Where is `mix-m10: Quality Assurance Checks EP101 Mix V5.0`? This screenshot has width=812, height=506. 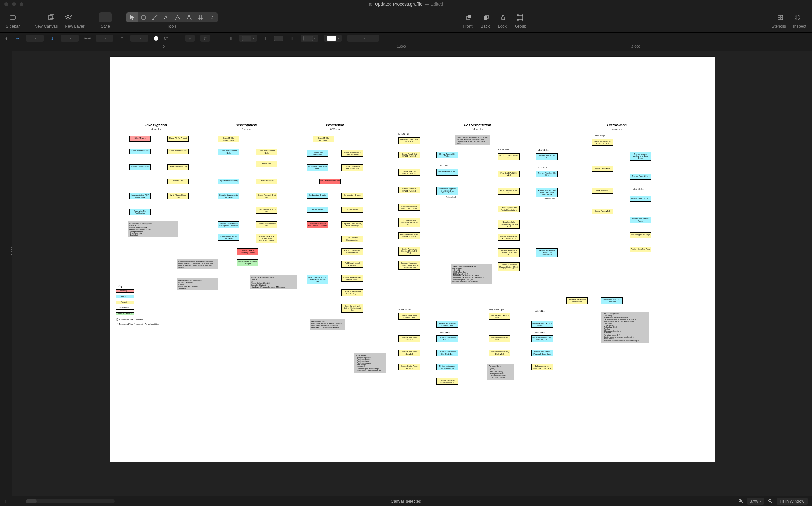 mix-m10: Quality Assurance Checks EP101 Mix V5.0 is located at coordinates (509, 253).